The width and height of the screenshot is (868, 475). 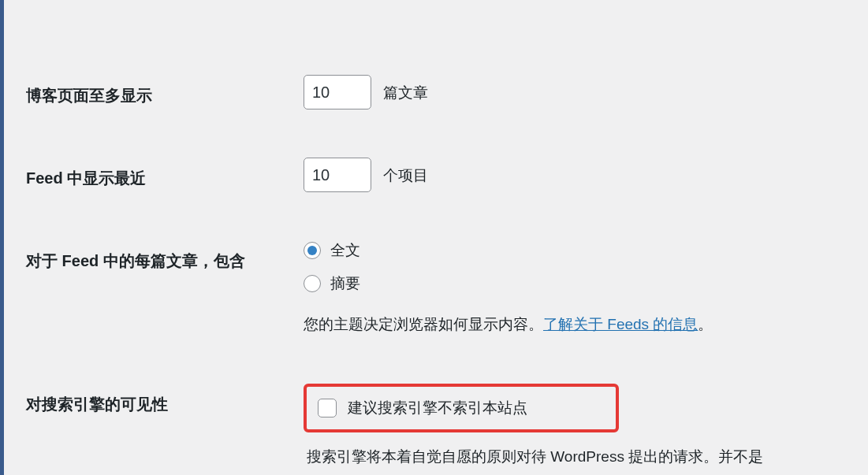 What do you see at coordinates (345, 284) in the screenshot?
I see `rss-summary-text: 摘要` at bounding box center [345, 284].